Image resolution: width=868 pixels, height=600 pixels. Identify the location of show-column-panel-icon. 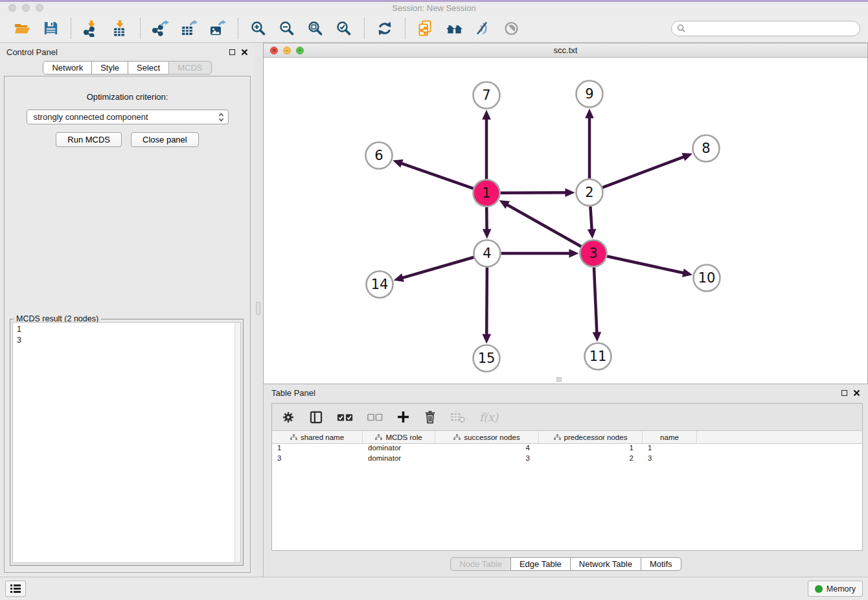
(316, 417).